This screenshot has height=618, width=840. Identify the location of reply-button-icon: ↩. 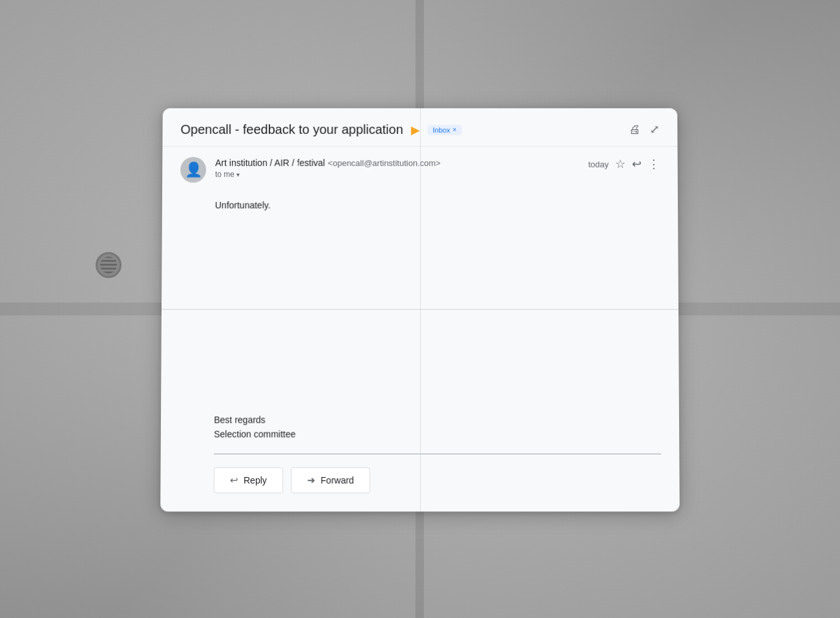
(234, 480).